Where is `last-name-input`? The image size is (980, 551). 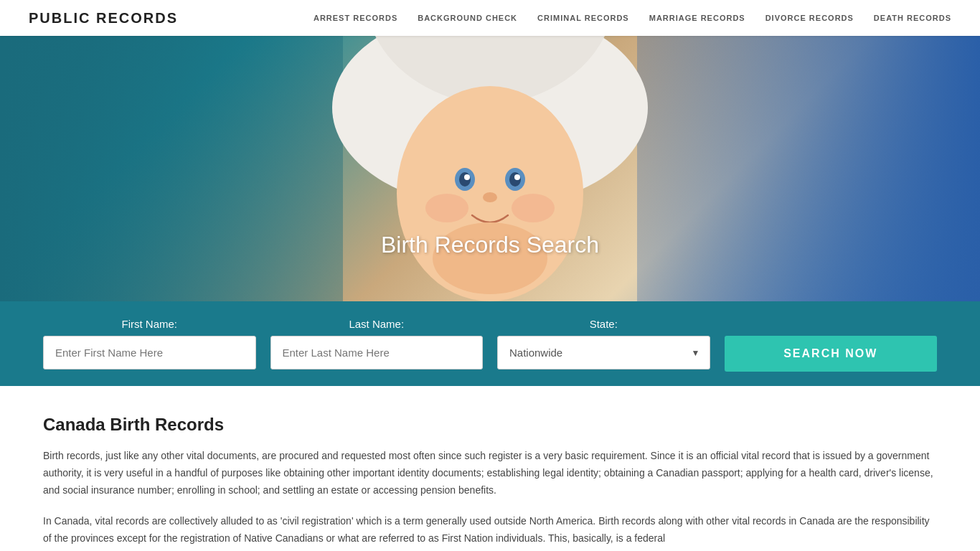 last-name-input is located at coordinates (377, 353).